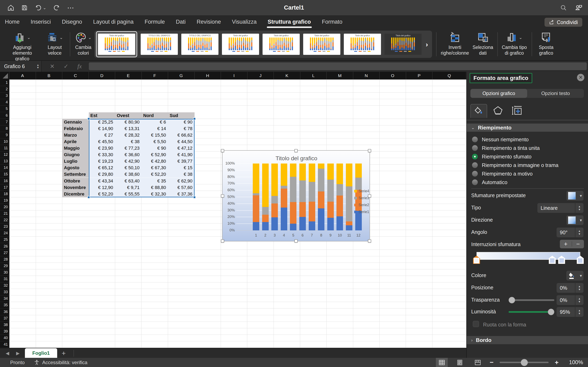  What do you see at coordinates (155, 142) in the screenshot?
I see `value-cell: € 5,50` at bounding box center [155, 142].